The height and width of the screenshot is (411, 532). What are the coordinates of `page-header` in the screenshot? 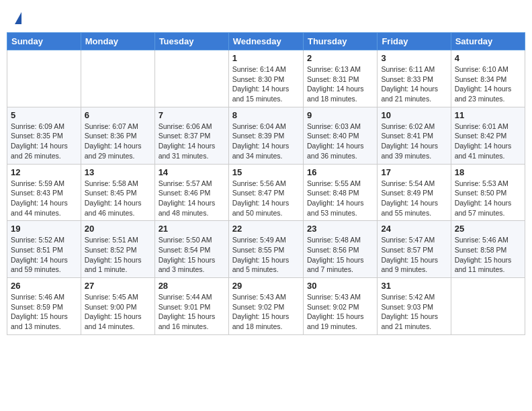 It's located at (266, 18).